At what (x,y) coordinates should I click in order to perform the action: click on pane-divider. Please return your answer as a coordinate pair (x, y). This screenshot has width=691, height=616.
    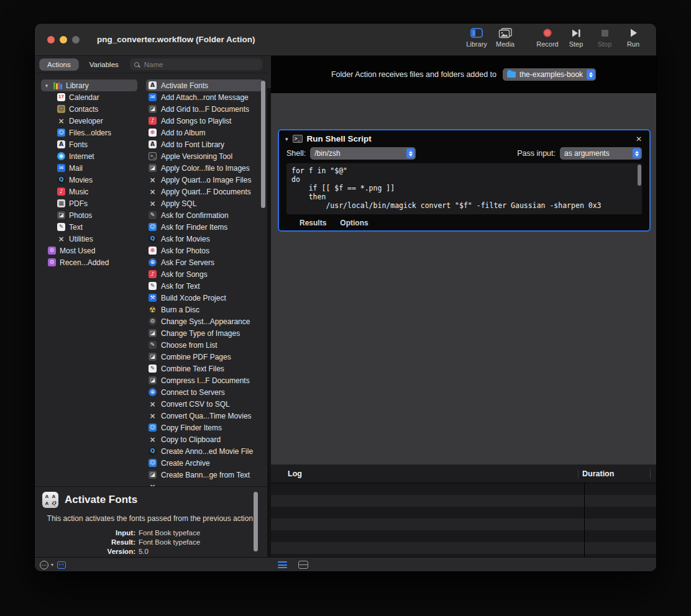
    Looking at the image, I should click on (269, 330).